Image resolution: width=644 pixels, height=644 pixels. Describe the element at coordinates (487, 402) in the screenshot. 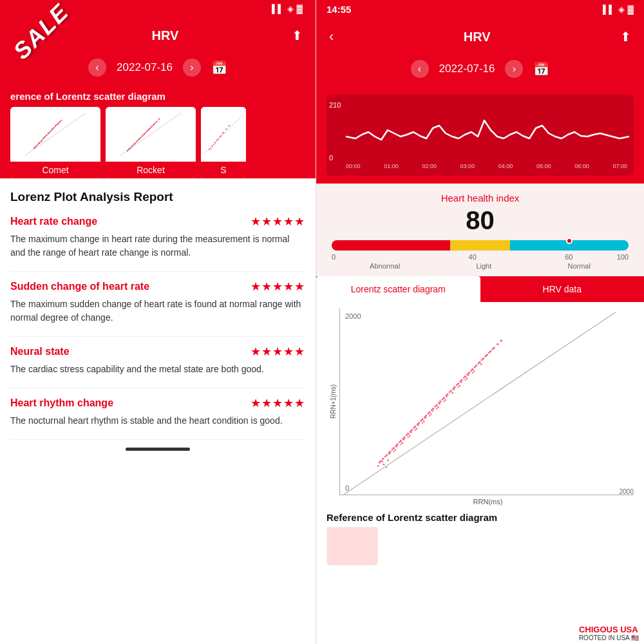

I see `scatter-chart-area: 2000 0` at that location.